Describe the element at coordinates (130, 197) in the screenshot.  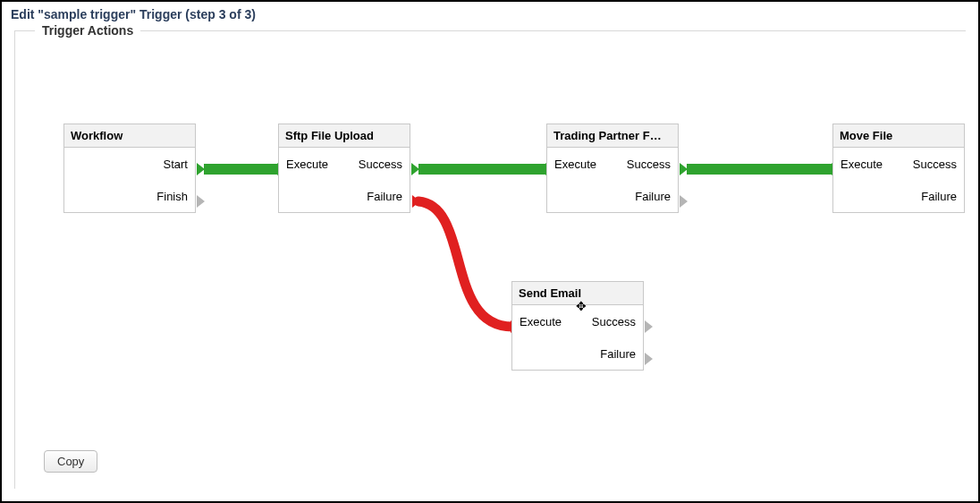
I see `port-finish: Finish` at that location.